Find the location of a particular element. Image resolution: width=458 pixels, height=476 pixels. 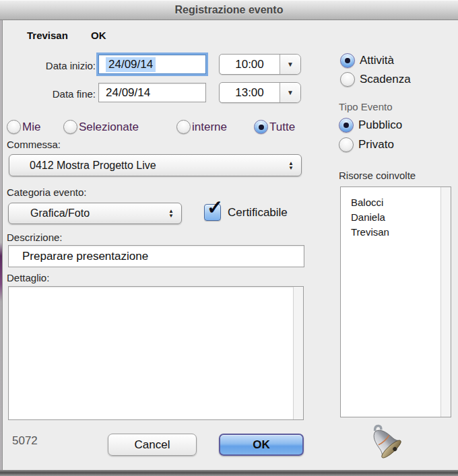

radio-pubblico: Pubblico is located at coordinates (370, 125).